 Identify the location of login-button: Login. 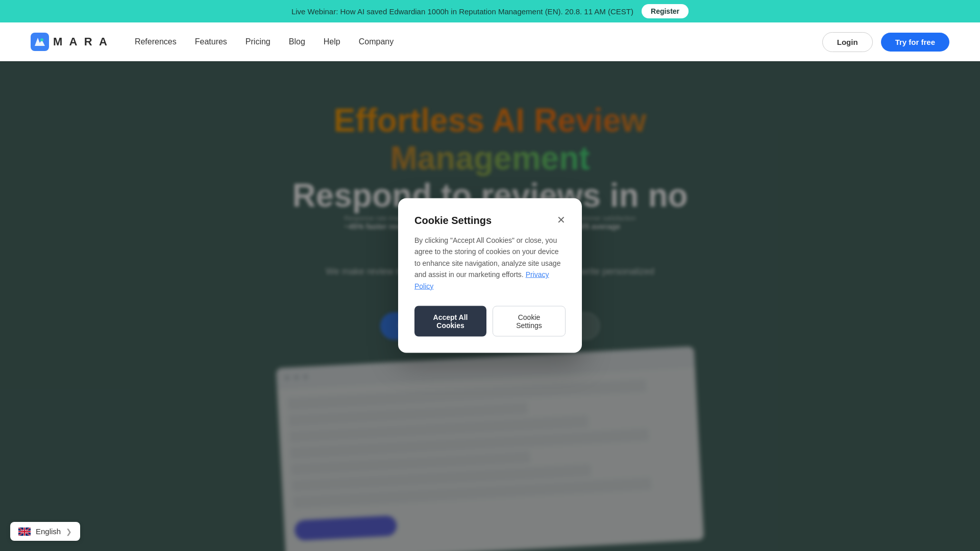
(847, 42).